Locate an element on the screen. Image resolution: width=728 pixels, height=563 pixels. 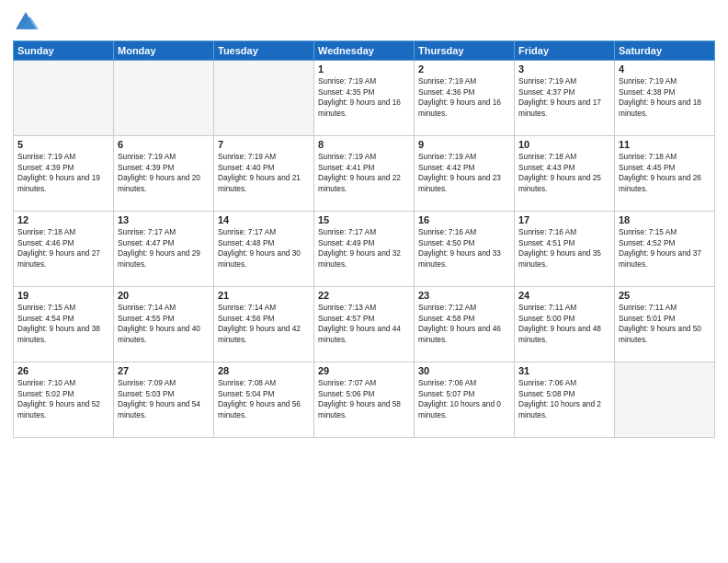
week-row-1: 1Sunrise: 7:19 AMSunset: 4:35 PMDaylight… is located at coordinates (364, 98).